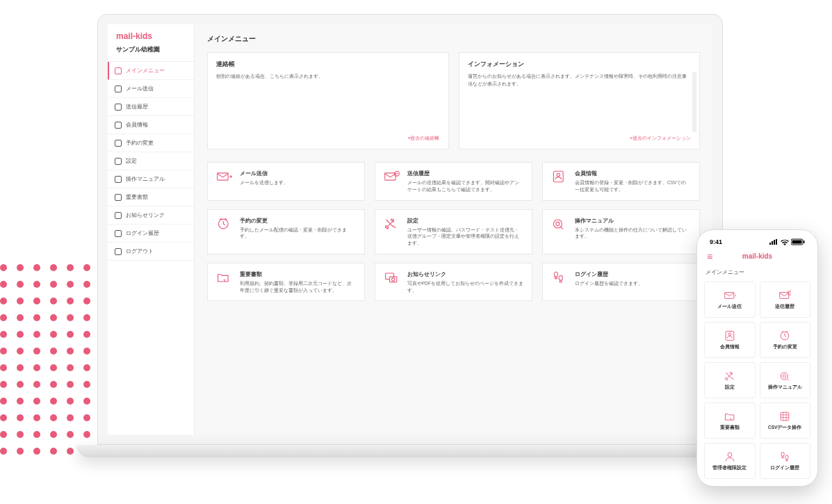  I want to click on phone-card-clock: 予約の変更, so click(785, 340).